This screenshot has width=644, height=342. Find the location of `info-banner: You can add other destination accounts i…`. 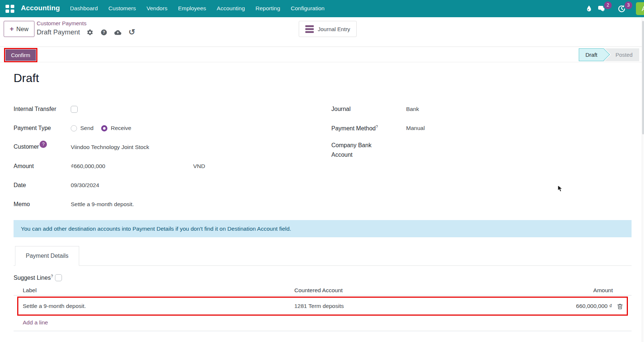

info-banner: You can add other destination accounts i… is located at coordinates (323, 228).